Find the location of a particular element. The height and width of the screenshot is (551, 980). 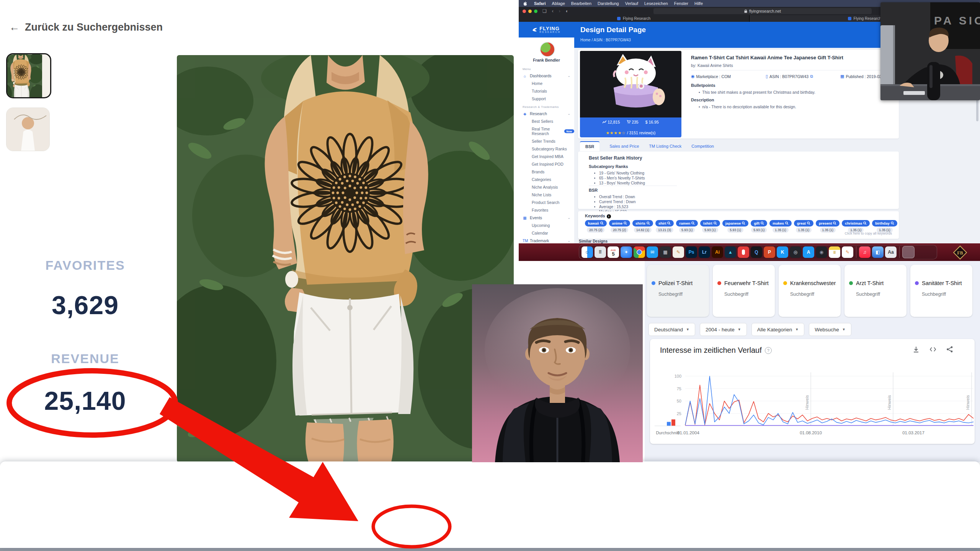

finalcut-icon: ▦ is located at coordinates (665, 252).